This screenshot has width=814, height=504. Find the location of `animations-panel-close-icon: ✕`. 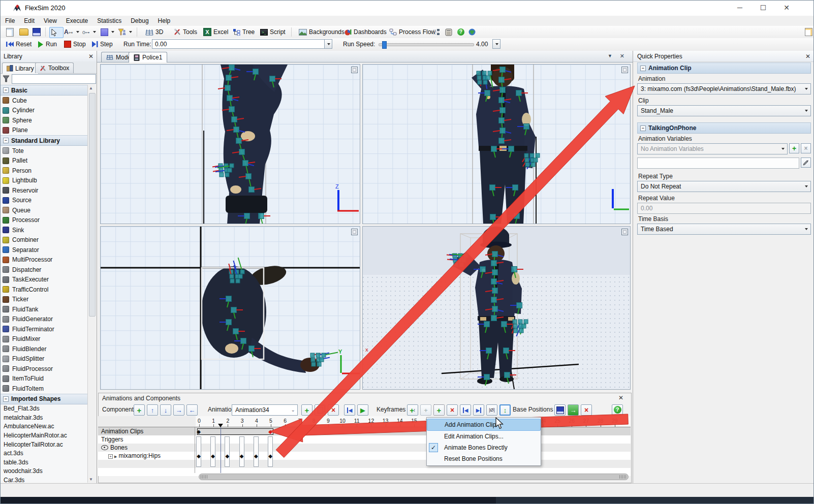

animations-panel-close-icon: ✕ is located at coordinates (621, 398).